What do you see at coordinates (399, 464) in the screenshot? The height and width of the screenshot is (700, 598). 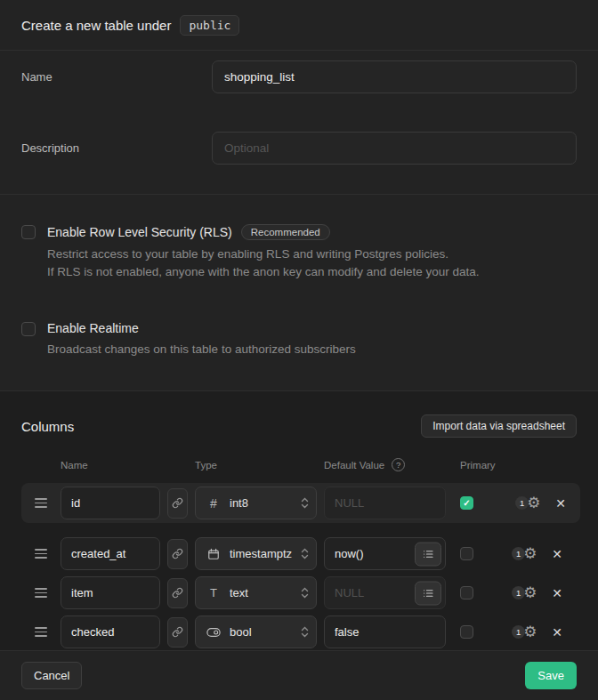 I see `help-icon: ?` at bounding box center [399, 464].